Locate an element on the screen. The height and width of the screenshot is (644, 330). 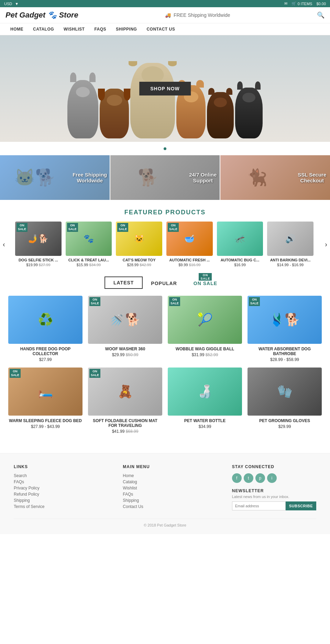
latest-product-4: ONSALE 🩱🐕 WATER ABSORBENT DOG BATHROBE $… is located at coordinates (285, 329).